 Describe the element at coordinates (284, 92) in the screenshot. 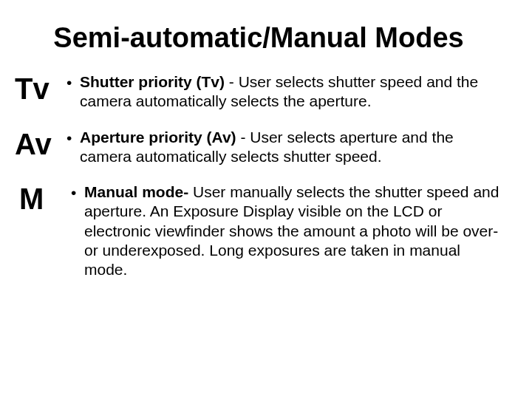

I see `bullet-line: • Shutter priority (Tv) - User selects s…` at that location.